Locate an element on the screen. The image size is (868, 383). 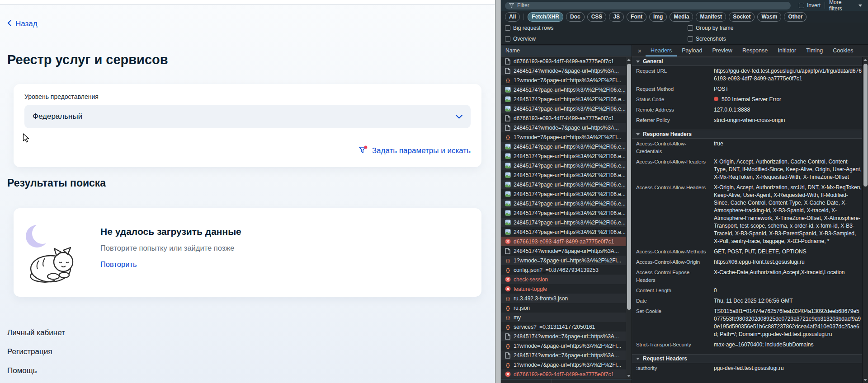
filter-chip-wasm: Wasm is located at coordinates (769, 17).